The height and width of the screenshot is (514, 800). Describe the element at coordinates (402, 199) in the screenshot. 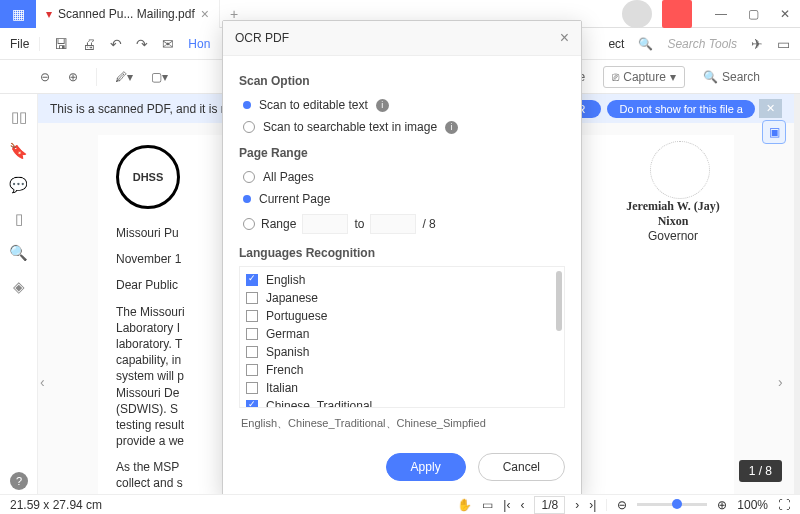

I see `current-page-option: Current Page` at that location.